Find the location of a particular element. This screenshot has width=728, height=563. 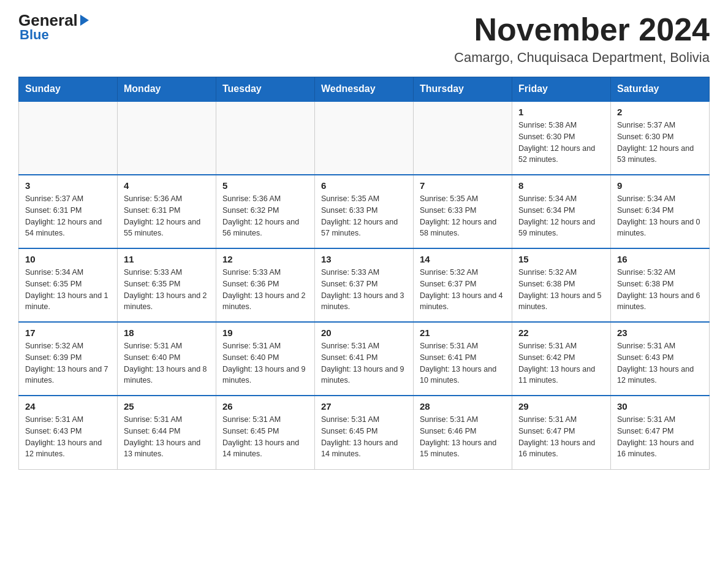

calendar-cell: 8Sunrise: 5:34 AMSunset: 6:34 PMDaylight… is located at coordinates (561, 212).